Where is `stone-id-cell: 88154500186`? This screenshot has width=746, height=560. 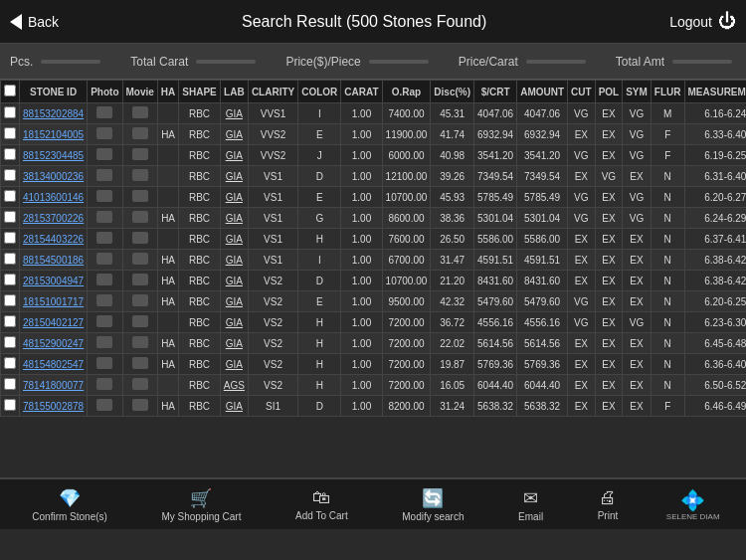
stone-id-cell: 88154500186 is located at coordinates (54, 261).